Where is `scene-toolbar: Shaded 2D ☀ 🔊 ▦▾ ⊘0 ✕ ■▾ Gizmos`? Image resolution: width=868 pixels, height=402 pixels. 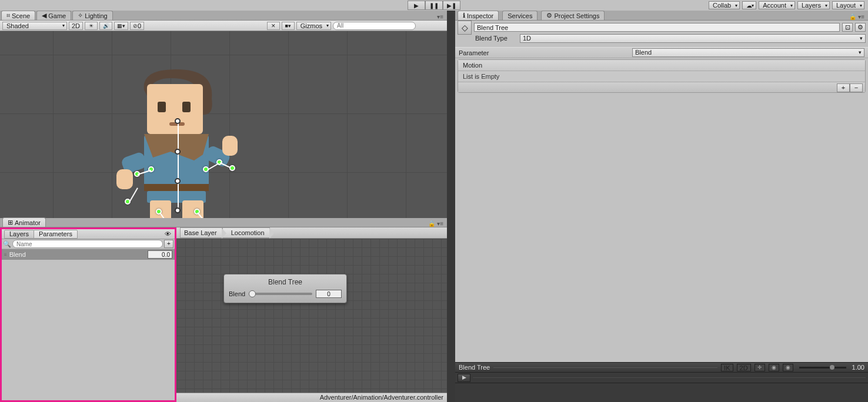 scene-toolbar: Shaded 2D ☀ 🔊 ▦▾ ⊘0 ✕ ■▾ Gizmos is located at coordinates (223, 26).